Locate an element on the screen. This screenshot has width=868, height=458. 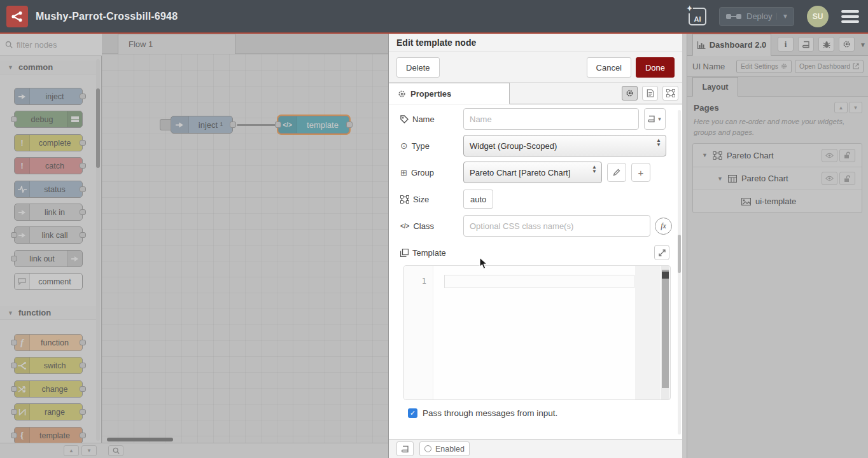
tag-icon is located at coordinates (405, 120).